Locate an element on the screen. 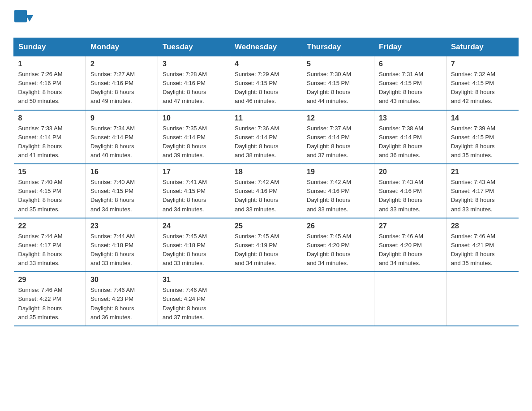 The image size is (532, 411). day-info: Sunrise: 7:45 AMSunset: 4:19 PMDaylight:… is located at coordinates (266, 250).